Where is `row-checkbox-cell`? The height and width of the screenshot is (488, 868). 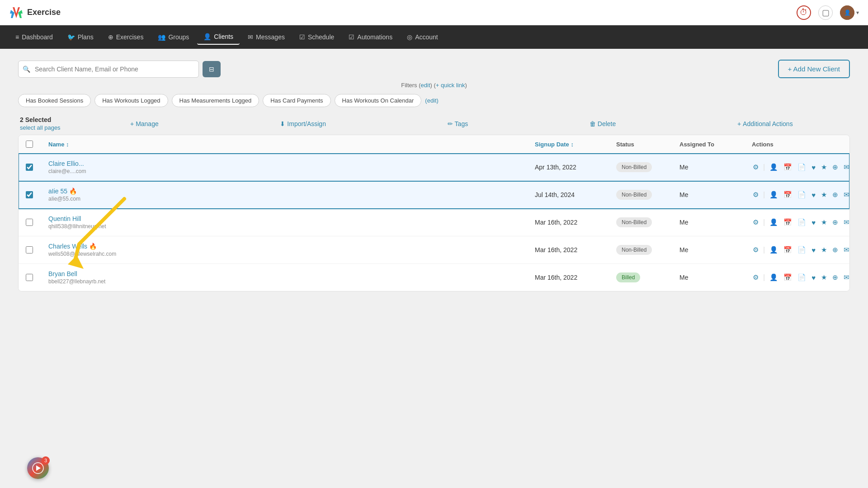
row-checkbox-cell is located at coordinates (37, 250).